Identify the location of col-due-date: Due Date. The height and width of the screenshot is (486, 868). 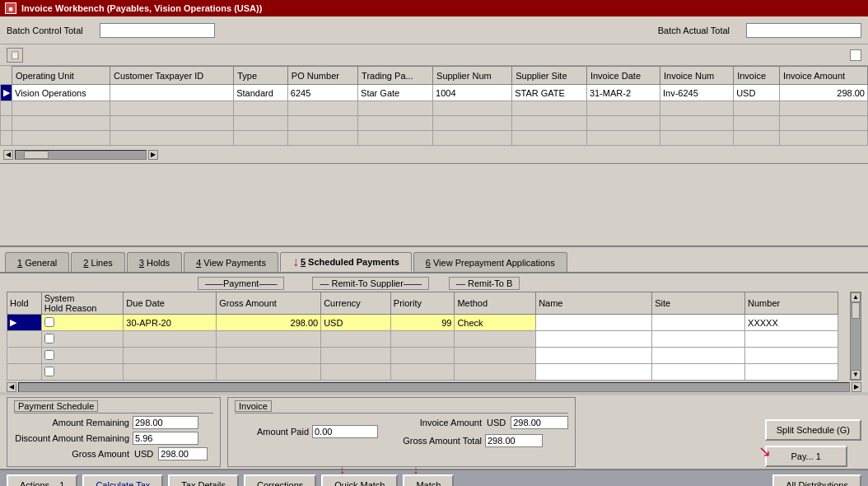
(170, 303).